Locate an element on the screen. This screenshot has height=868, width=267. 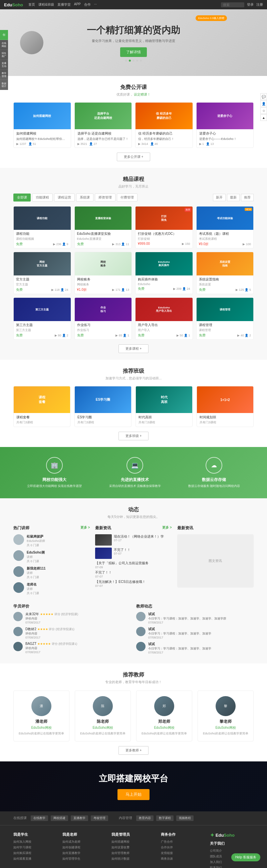
premium-card-8: 第三方主题 第三方主题 第三方主题 免费 ▶ 80 👤 2 is located at coordinates (43, 319).